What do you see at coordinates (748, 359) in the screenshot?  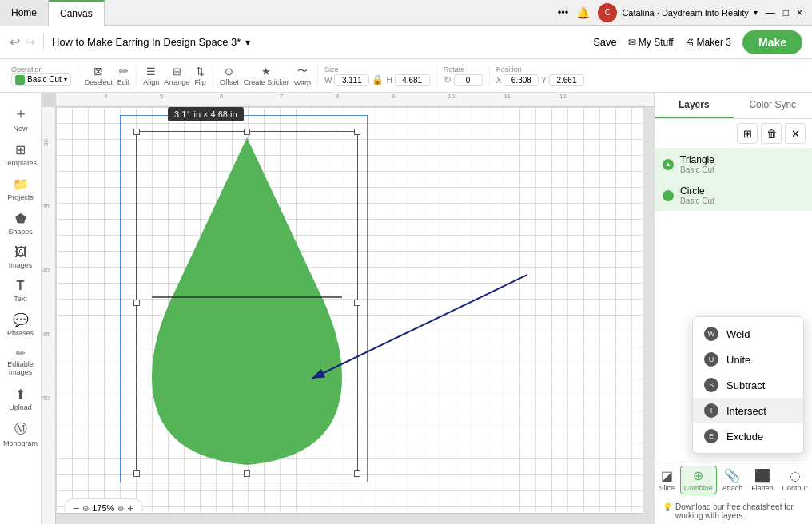 I see `popup-item-unite: U Unite` at bounding box center [748, 359].